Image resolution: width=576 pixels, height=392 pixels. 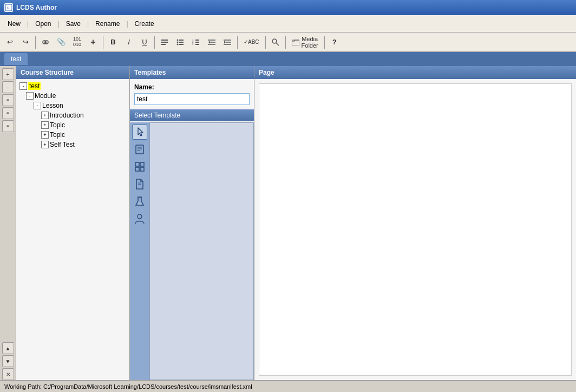 I want to click on name-input, so click(x=192, y=99).